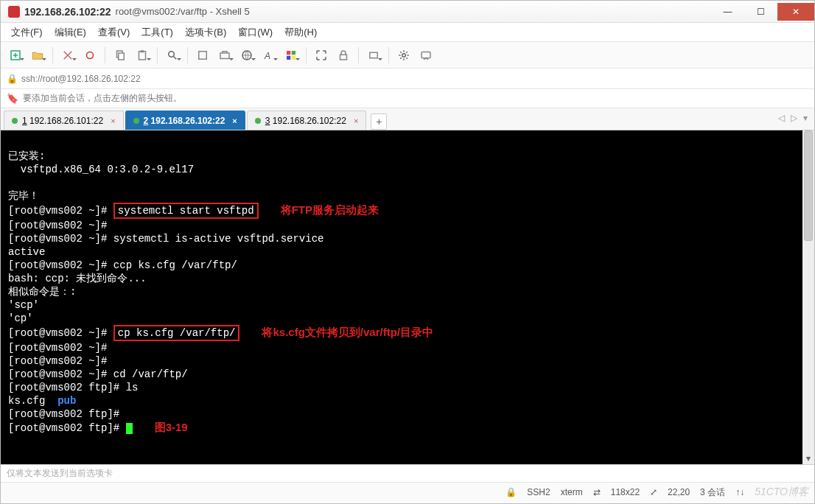 The height and width of the screenshot is (504, 815). What do you see at coordinates (408, 119) in the screenshot?
I see `tab-bar: 1 192.168.26.101:22 × 2 192.168.26.102:2…` at bounding box center [408, 119].